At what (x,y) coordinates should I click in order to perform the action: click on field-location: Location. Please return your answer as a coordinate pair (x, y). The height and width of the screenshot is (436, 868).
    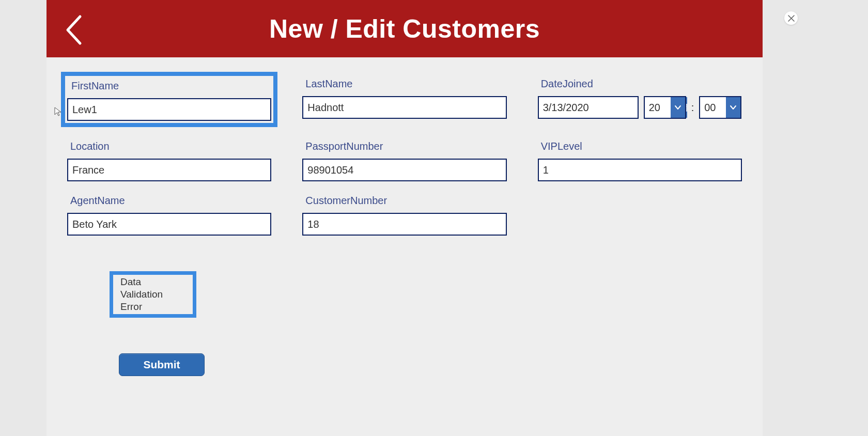
    Looking at the image, I should click on (169, 161).